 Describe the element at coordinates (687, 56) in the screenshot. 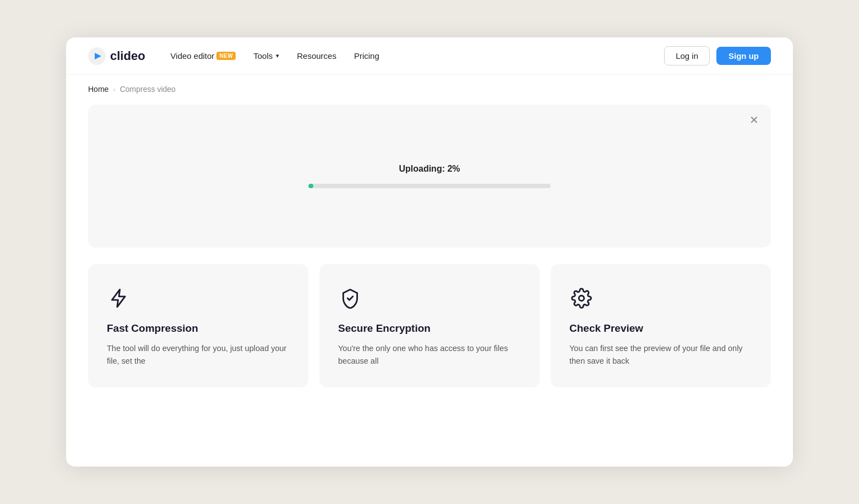

I see `login-button: Log in` at that location.